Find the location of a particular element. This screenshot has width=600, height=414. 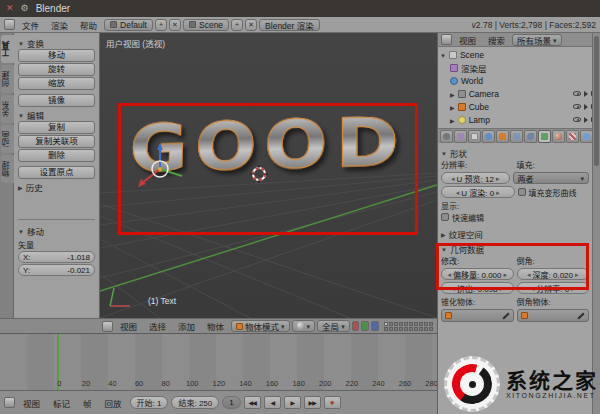

screen-layout-selector: Default is located at coordinates (128, 25).